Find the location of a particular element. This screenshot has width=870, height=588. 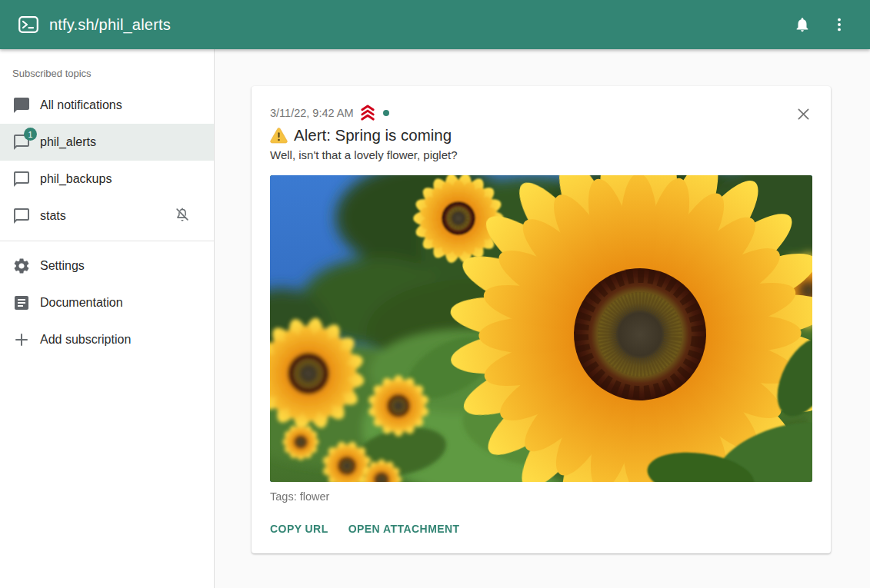

notifications-icon is located at coordinates (802, 25).